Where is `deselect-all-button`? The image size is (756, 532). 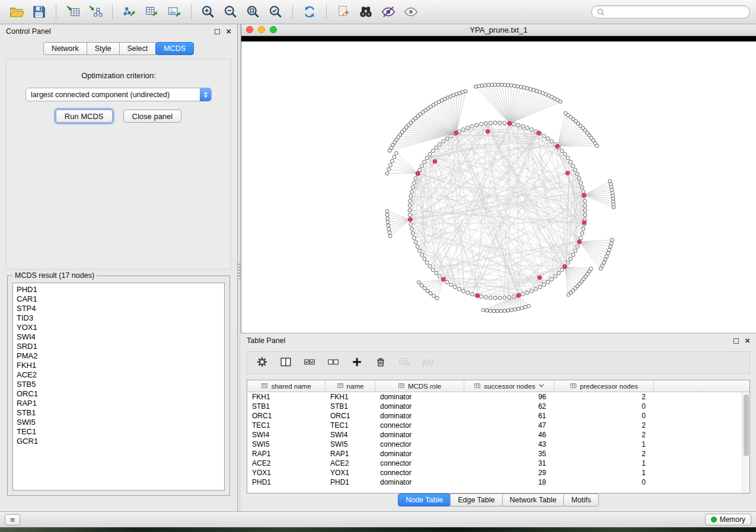 deselect-all-button is located at coordinates (333, 363).